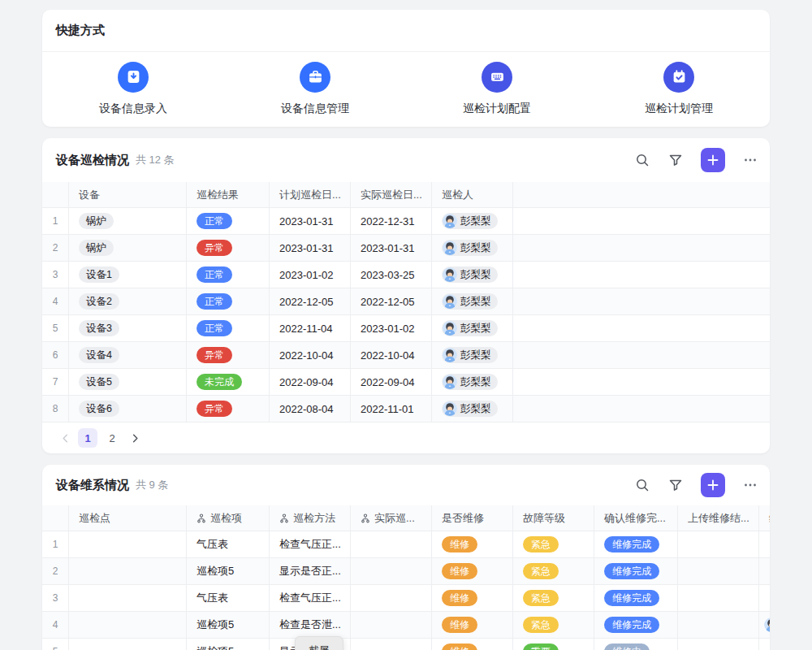 This screenshot has height=650, width=812. What do you see at coordinates (637, 644) in the screenshot?
I see `badge-cell: 维修中` at bounding box center [637, 644].